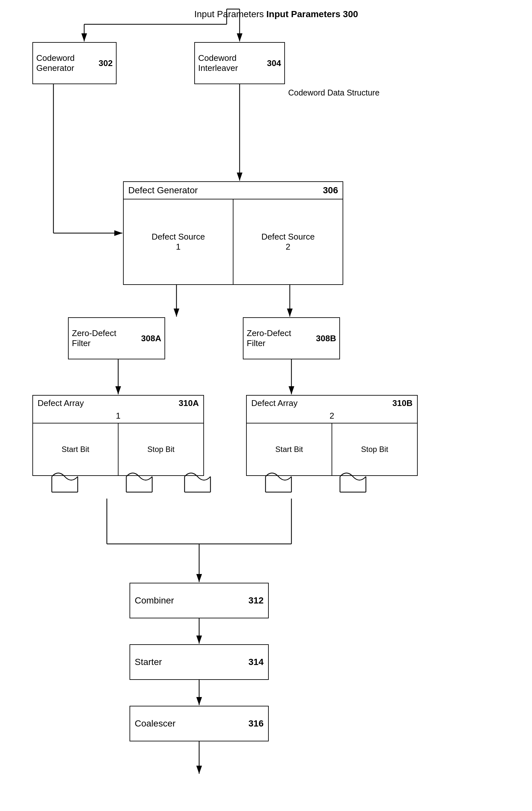  I want to click on zero-defect-filter-b-box: Zero-DefectFilter 308B, so click(292, 338).